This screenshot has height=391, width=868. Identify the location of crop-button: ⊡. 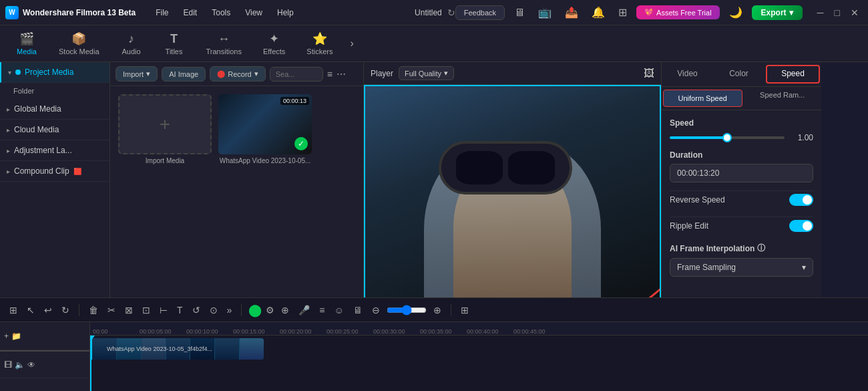
(146, 310).